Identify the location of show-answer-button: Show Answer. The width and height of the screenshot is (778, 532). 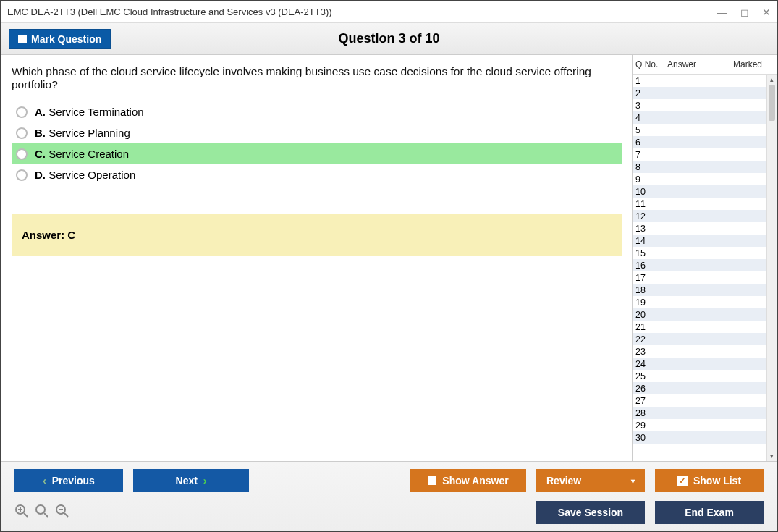
(468, 481).